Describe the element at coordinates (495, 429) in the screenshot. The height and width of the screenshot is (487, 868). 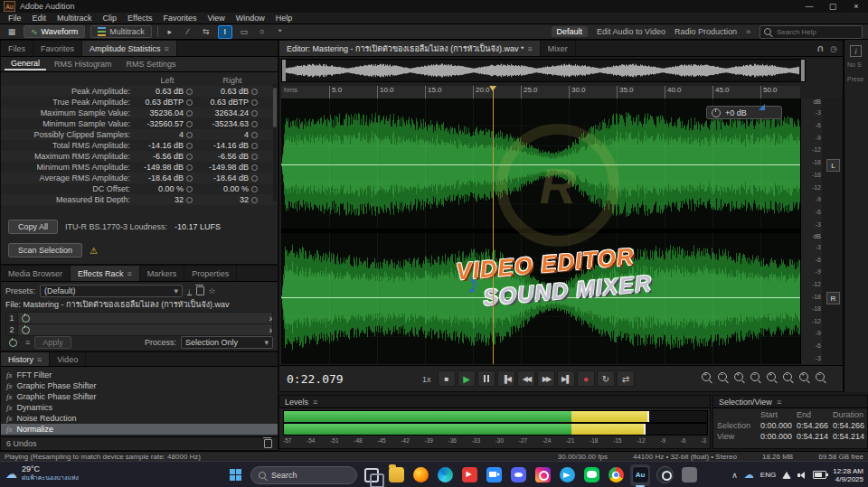
I see `level-meter-right` at that location.